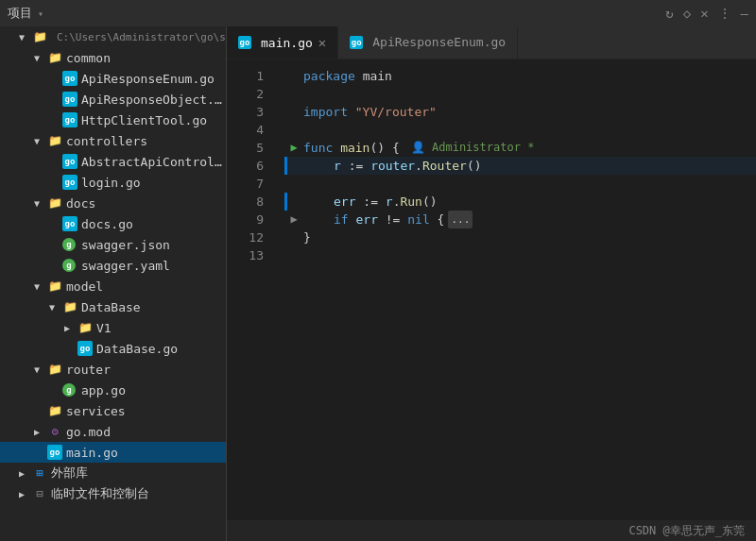 The width and height of the screenshot is (756, 541). Describe the element at coordinates (444, 166) in the screenshot. I see `function: Router` at that location.